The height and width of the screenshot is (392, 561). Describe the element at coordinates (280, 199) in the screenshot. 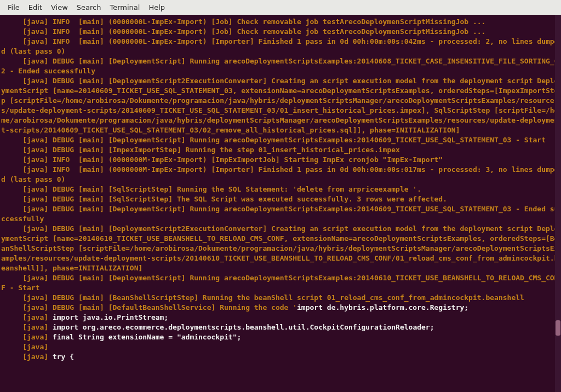

I see `log-line: [java] DEBUG [main] [SqlScriptStep] The …` at that location.